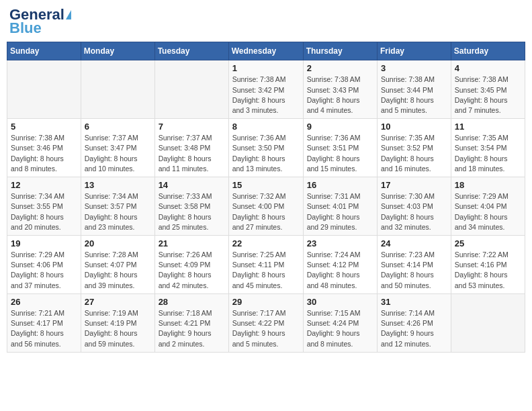 This screenshot has height=411, width=532. I want to click on day-info: Sunrise: 7:18 AM Sunset: 4:21 PM Dayligh…, so click(192, 329).